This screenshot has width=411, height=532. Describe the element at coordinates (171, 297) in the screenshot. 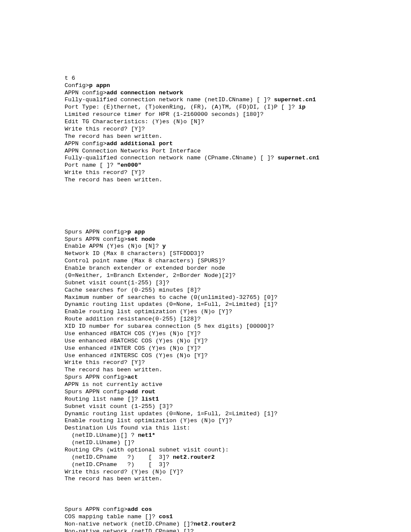

I see `line: Maximum number of searches to cache (0(u…` at that location.